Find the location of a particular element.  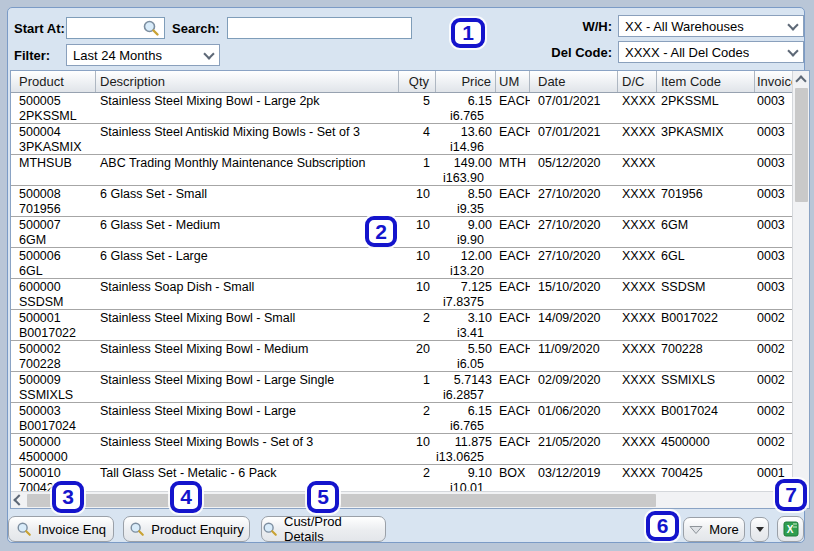

column-header-qty: Qty is located at coordinates (418, 82).